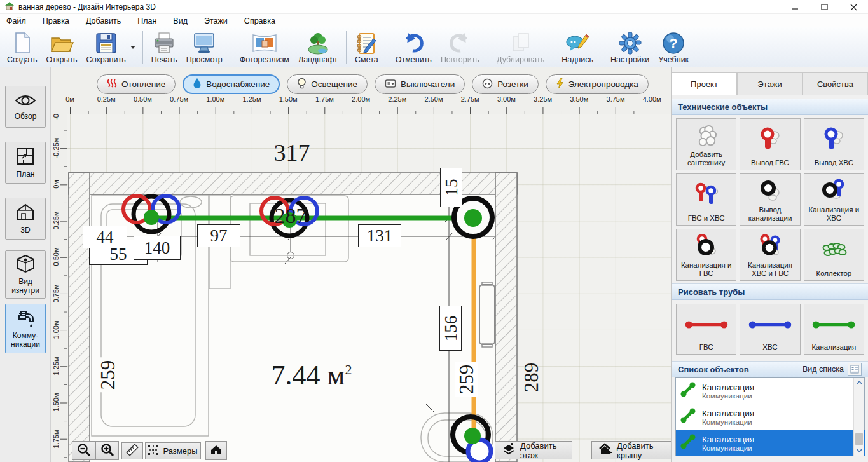  What do you see at coordinates (216, 21) in the screenshot?
I see `menu-floors: Этажи` at bounding box center [216, 21].